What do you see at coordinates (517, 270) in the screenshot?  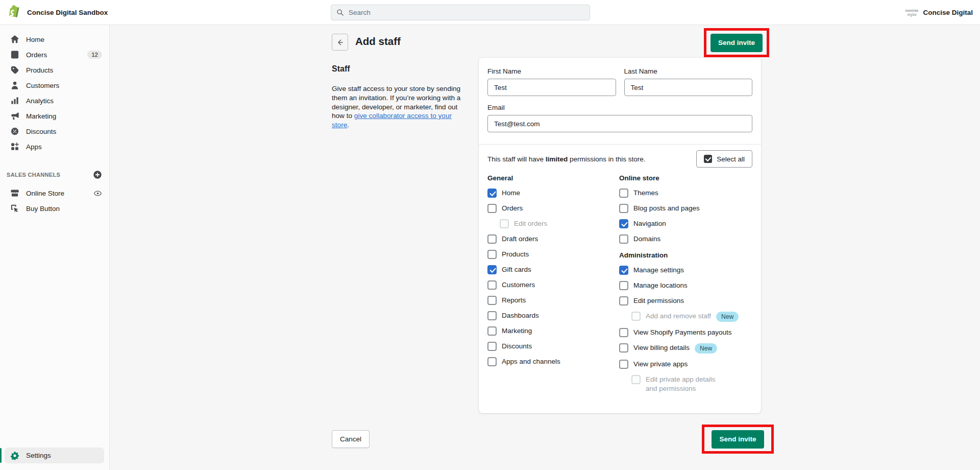 I see `permission-label: Gift cards` at bounding box center [517, 270].